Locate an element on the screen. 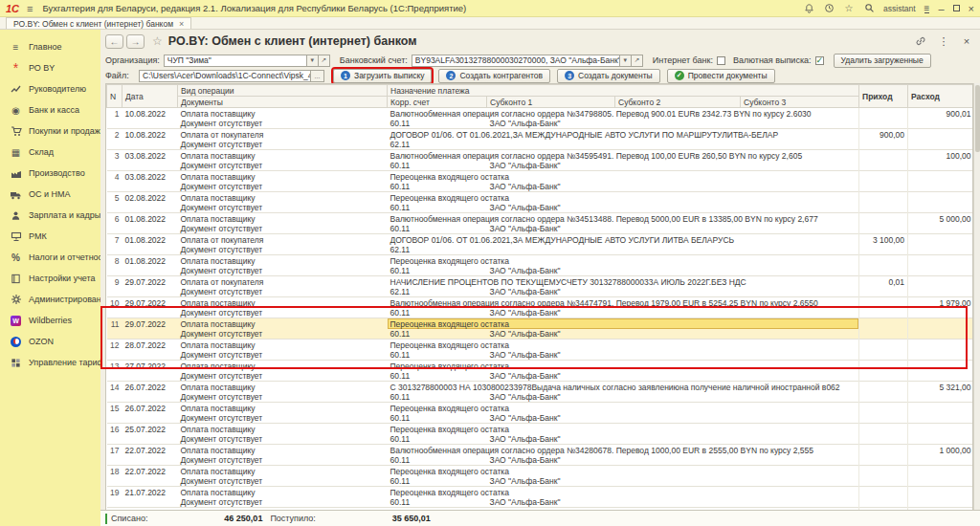 The image size is (980, 526). col-header-subconto3: Субконто 3 is located at coordinates (800, 102).